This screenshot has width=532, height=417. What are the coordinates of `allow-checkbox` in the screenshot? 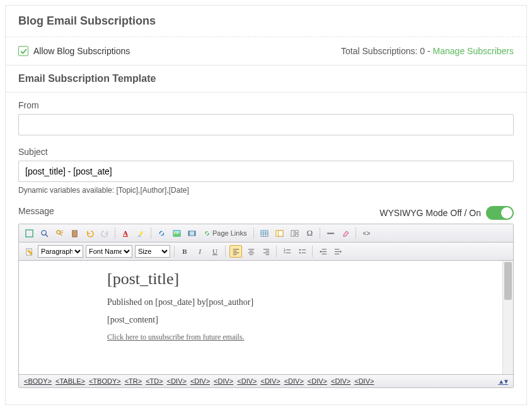 It's located at (23, 51).